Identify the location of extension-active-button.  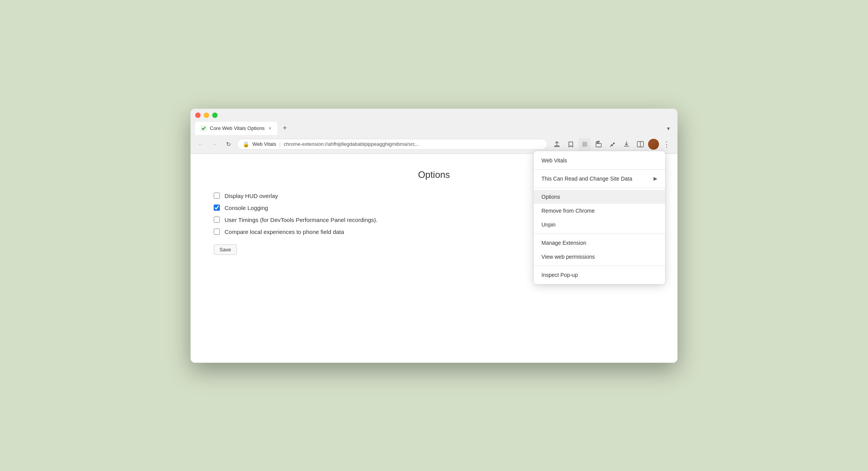
(585, 144).